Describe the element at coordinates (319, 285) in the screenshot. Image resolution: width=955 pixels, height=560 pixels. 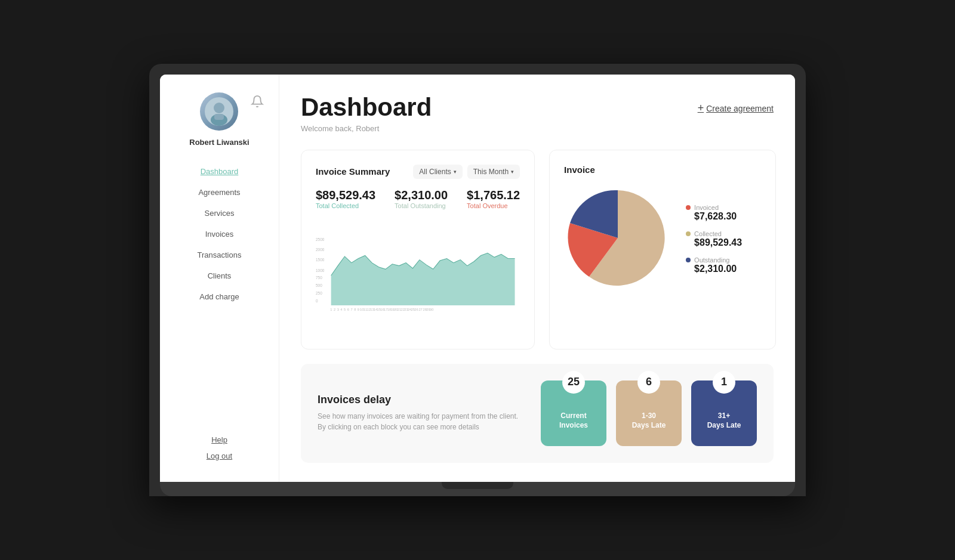
I see `svg-text: 500` at that location.